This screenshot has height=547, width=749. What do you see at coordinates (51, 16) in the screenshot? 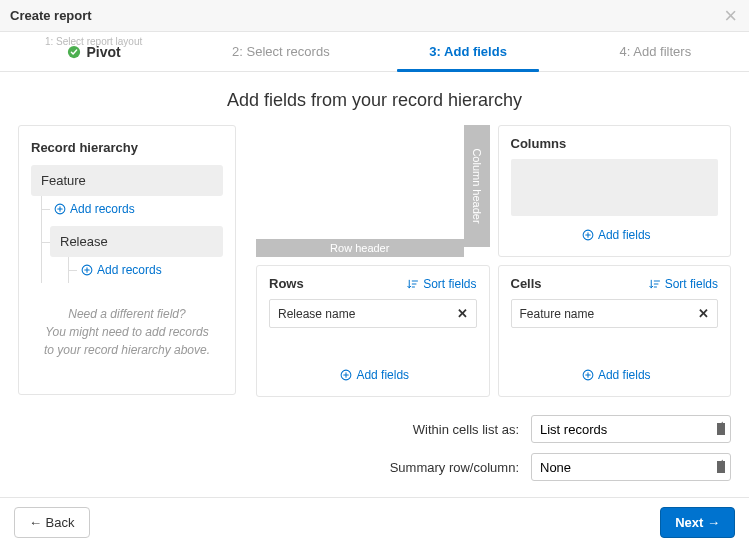
I see `modal-title: Create report` at bounding box center [51, 16].